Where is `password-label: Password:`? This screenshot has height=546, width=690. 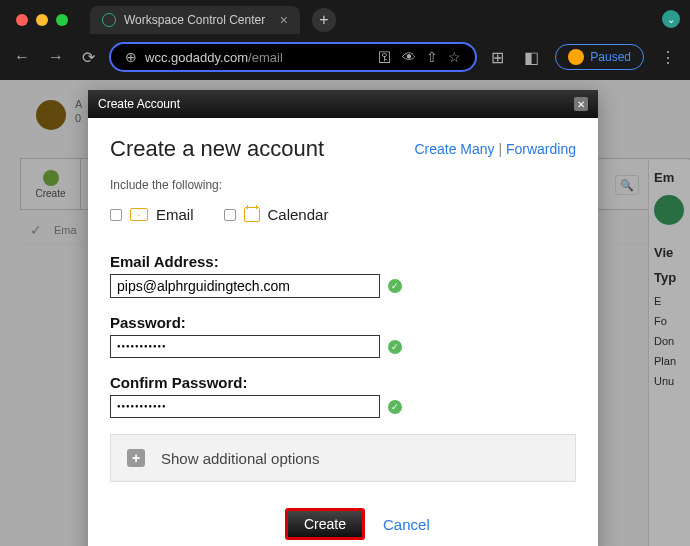 password-label: Password: is located at coordinates (343, 322).